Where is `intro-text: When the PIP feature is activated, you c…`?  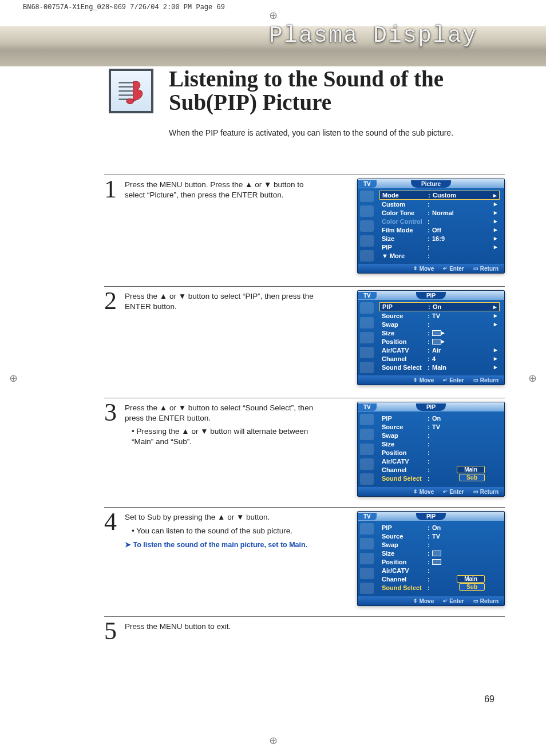 intro-text: When the PIP feature is activated, you c… is located at coordinates (338, 133).